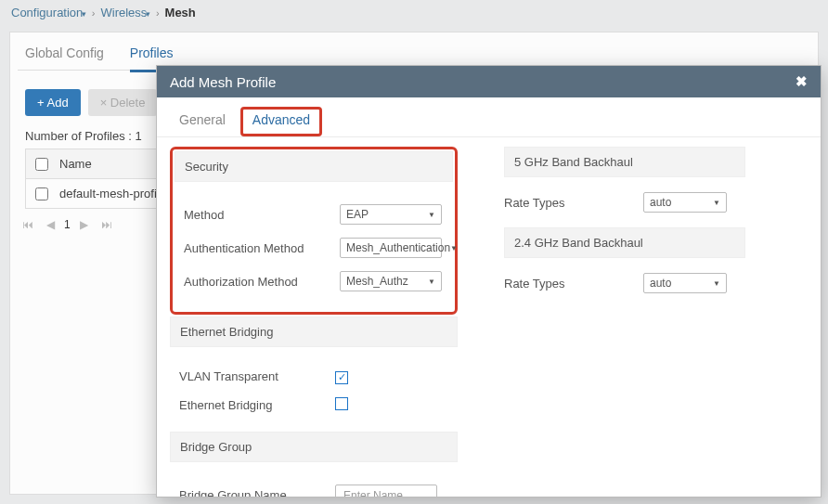 The height and width of the screenshot is (504, 828). Describe the element at coordinates (314, 230) in the screenshot. I see `security-section: Security Method EAP ▼` at that location.